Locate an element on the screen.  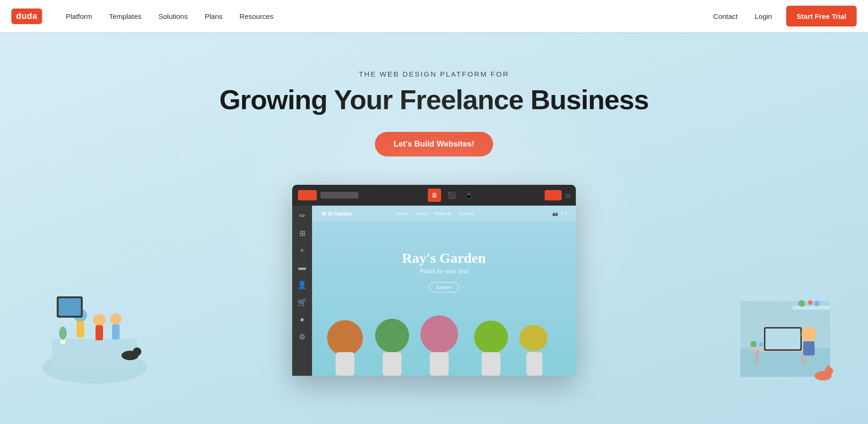
start-free-trial-button: Start Free Trial is located at coordinates (822, 16).